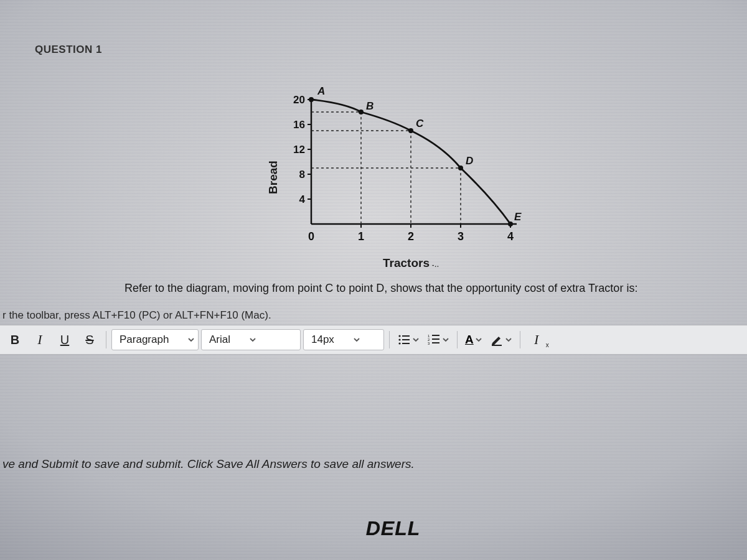  What do you see at coordinates (370, 106) in the screenshot?
I see `svg-text: B` at bounding box center [370, 106].